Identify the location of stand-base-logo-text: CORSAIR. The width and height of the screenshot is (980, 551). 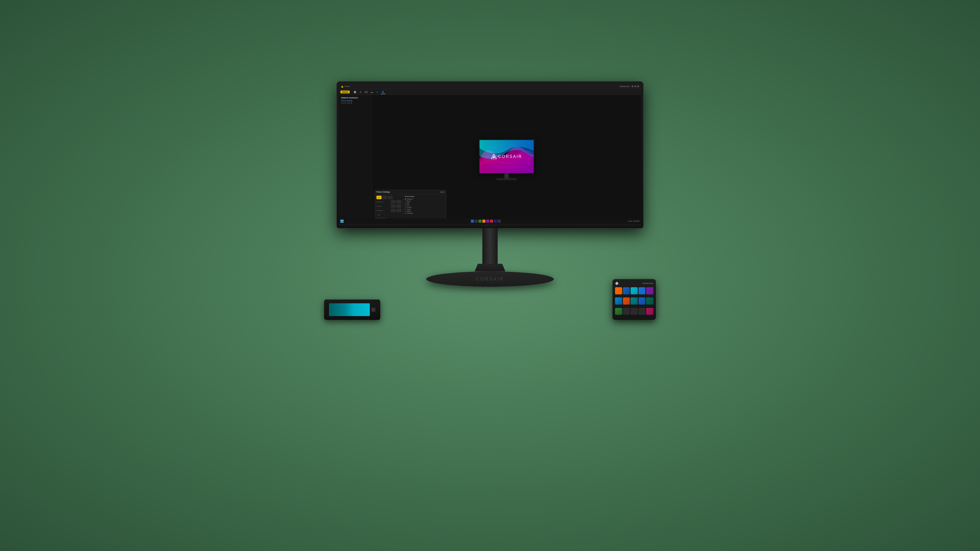
(490, 279).